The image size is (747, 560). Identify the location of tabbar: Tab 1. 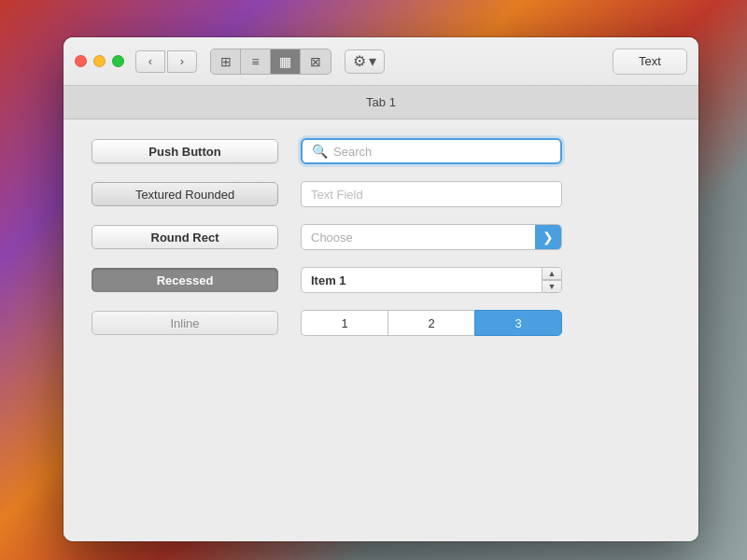
(381, 103).